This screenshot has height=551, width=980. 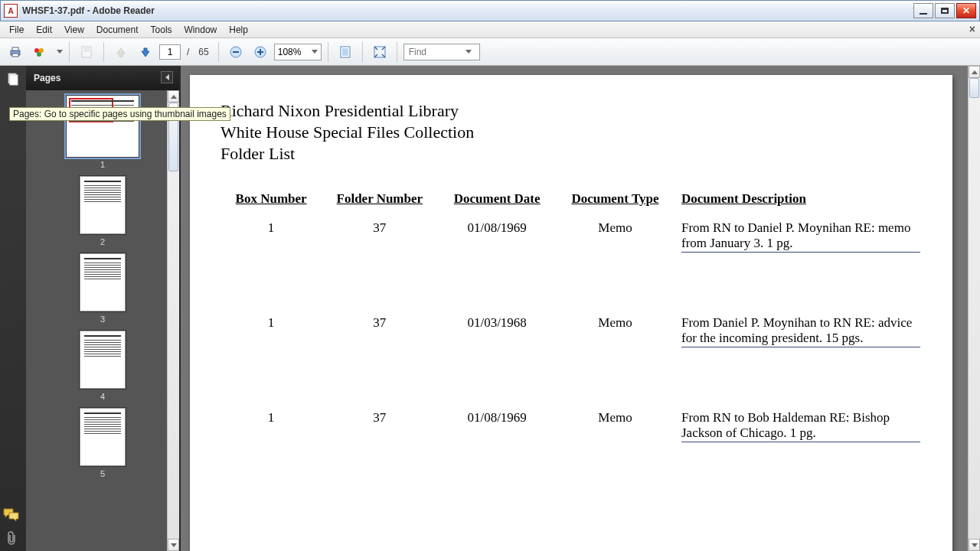 I want to click on thumbnail-5: 5, so click(x=103, y=442).